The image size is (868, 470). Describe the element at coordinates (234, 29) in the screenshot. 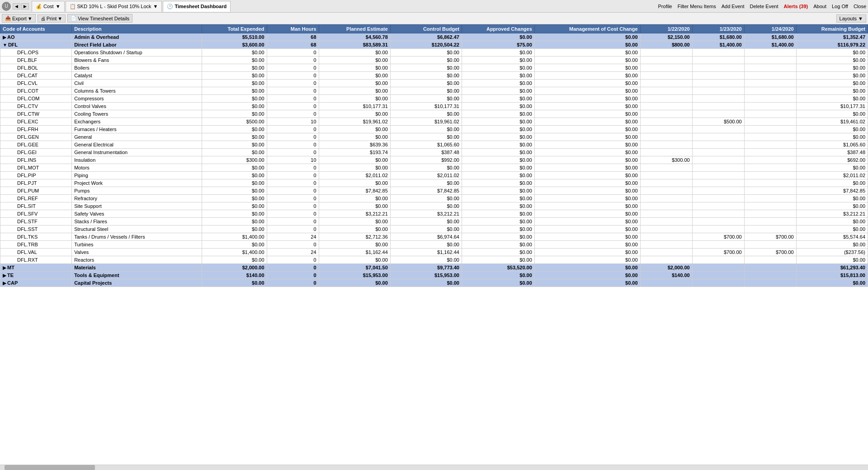

I see `col-total-exp: Total Expended` at that location.